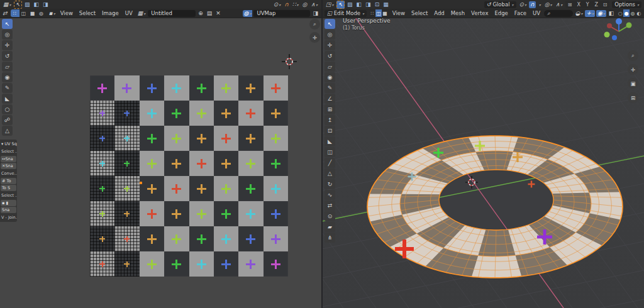 This screenshot has height=308, width=644. What do you see at coordinates (350, 5) in the screenshot?
I see `v3d-select-box-icon: ▨` at bounding box center [350, 5].